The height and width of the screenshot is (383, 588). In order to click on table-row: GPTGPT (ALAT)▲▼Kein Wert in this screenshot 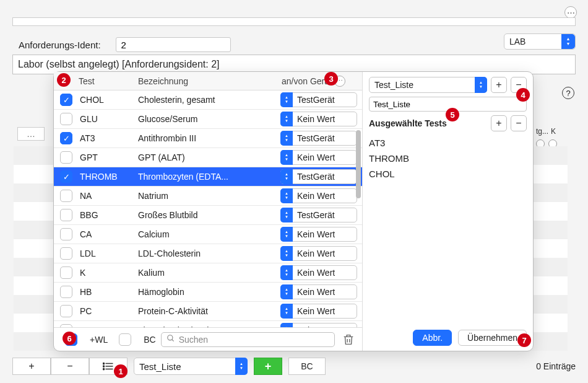, I will do `click(208, 157)`.